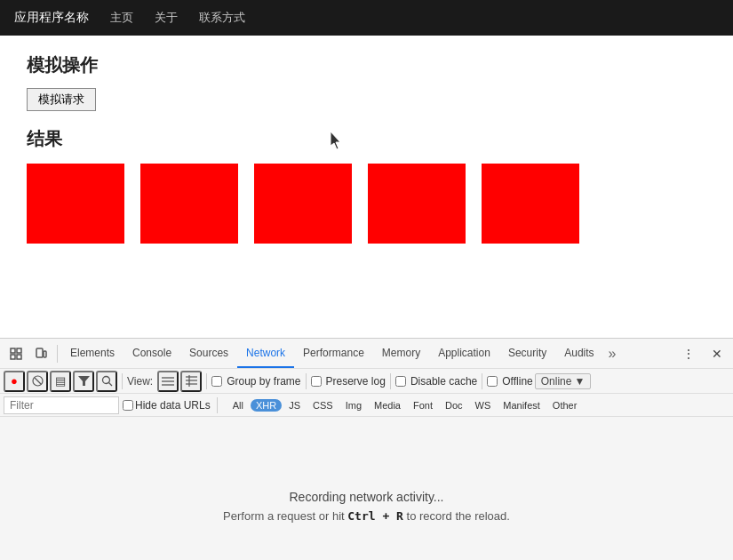 This screenshot has height=560, width=733. What do you see at coordinates (256, 381) in the screenshot?
I see `group-by-frame-checkbox: Group by frame` at bounding box center [256, 381].